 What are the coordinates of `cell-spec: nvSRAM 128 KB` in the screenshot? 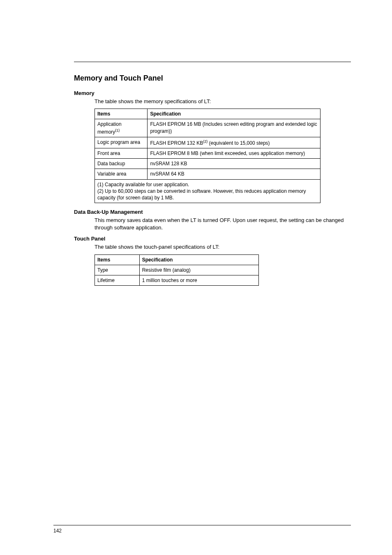 It's located at (234, 164).